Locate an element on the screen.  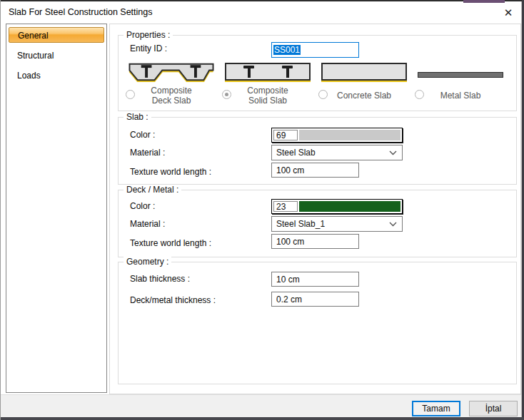
window-title: Slab For Steel Construction Settings is located at coordinates (81, 12).